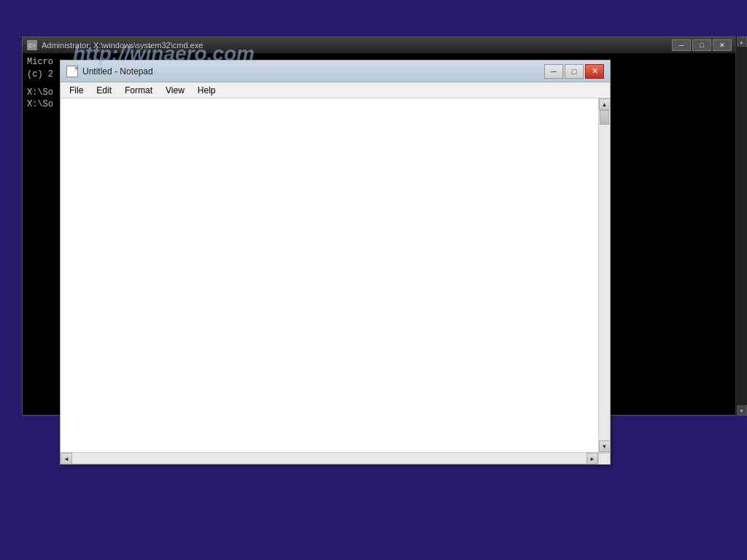  I want to click on scroll-left-button: ◄, so click(66, 459).